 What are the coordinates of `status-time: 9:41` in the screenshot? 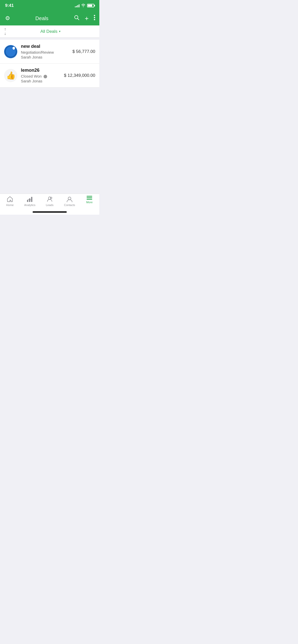 It's located at (9, 6).